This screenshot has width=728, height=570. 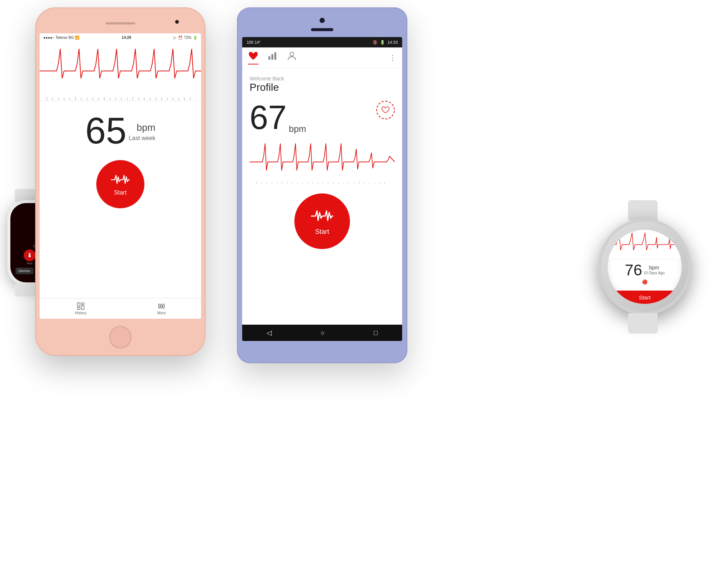 What do you see at coordinates (393, 58) in the screenshot?
I see `android-overflow-icon: ⋮` at bounding box center [393, 58].